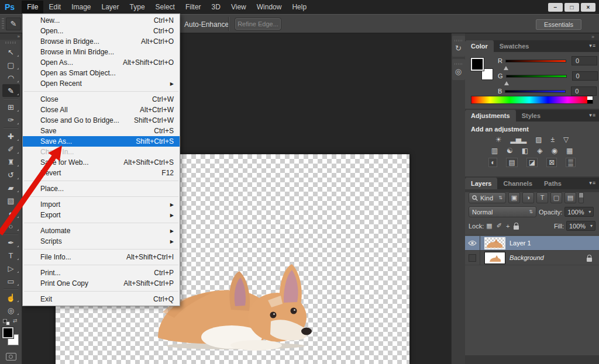 The height and width of the screenshot is (364, 599). Describe the element at coordinates (101, 73) in the screenshot. I see `menu-item-open-as-smart-object: Open as Smart Object...` at that location.